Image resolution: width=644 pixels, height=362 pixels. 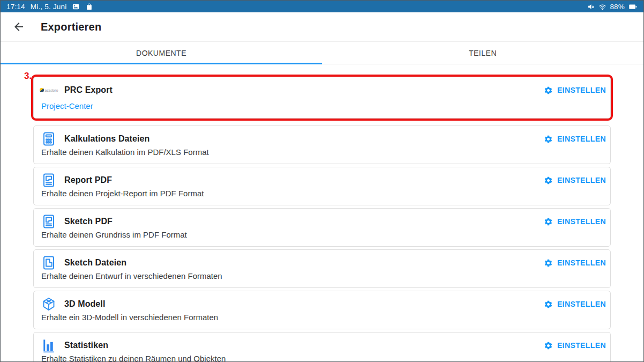 What do you see at coordinates (322, 6) in the screenshot?
I see `status-bar: 17:14 Mi., 5. Juni 88%` at bounding box center [322, 6].